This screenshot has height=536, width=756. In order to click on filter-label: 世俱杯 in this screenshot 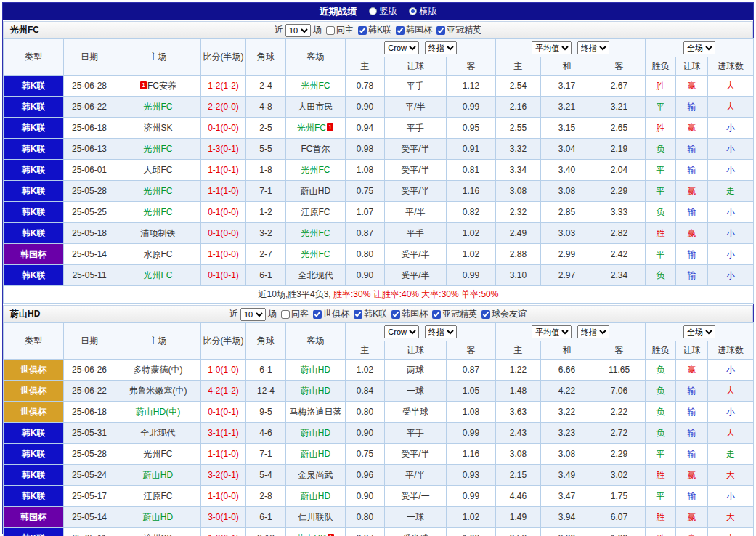, I will do `click(336, 314)`.